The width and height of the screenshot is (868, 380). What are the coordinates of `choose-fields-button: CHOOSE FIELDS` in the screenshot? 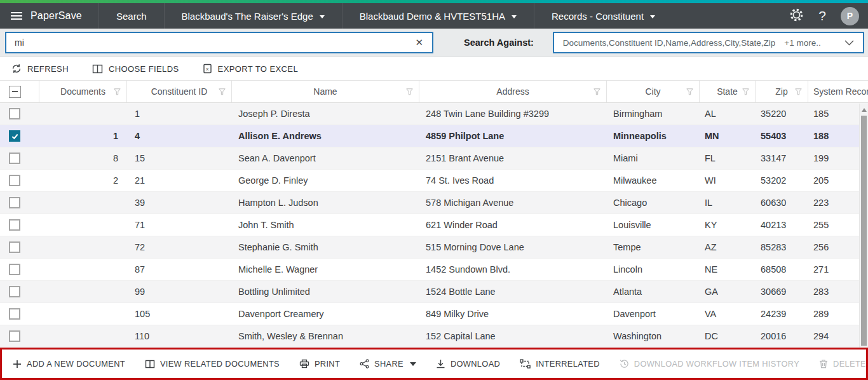 It's located at (136, 69).